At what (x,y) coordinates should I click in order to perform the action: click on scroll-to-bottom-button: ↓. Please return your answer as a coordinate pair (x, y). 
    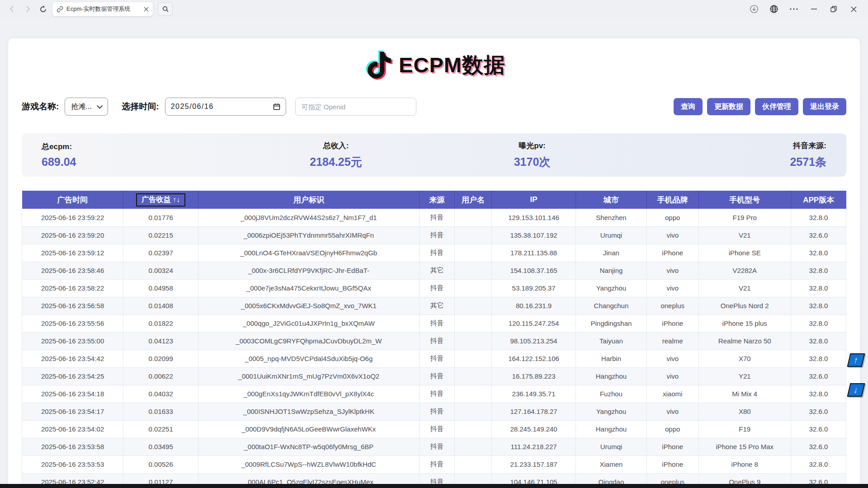
    Looking at the image, I should click on (856, 390).